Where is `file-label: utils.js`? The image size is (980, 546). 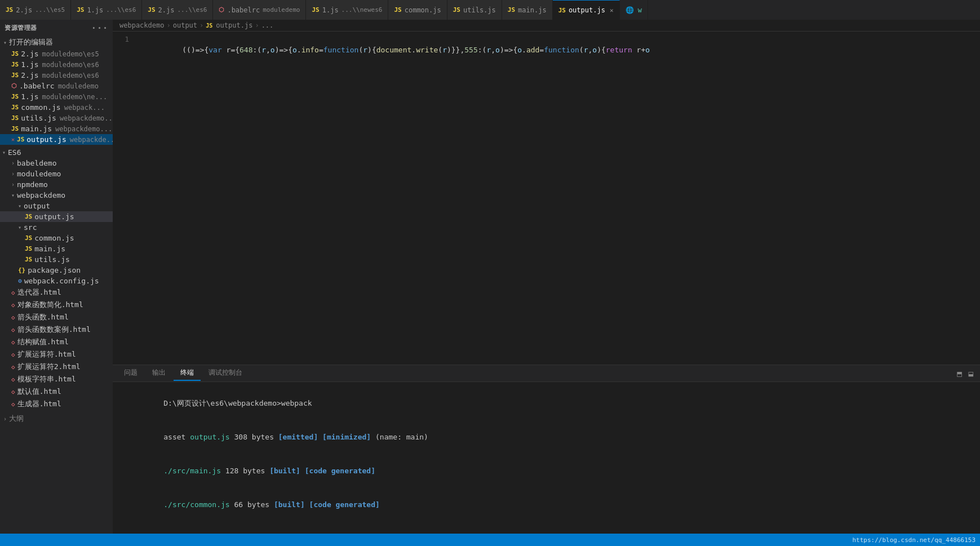
file-label: utils.js is located at coordinates (52, 259).